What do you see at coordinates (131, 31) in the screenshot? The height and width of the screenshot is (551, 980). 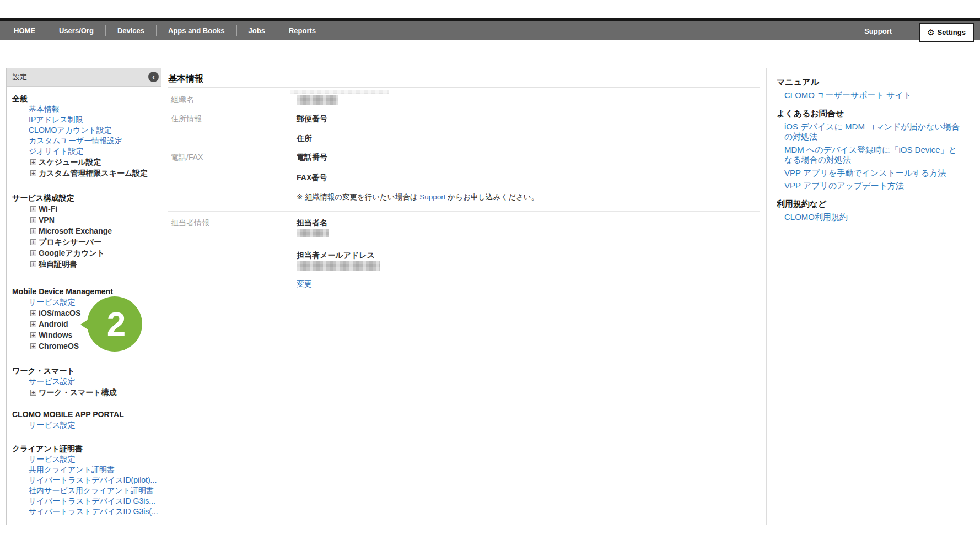 I see `nav-item-devices: Devices` at bounding box center [131, 31].